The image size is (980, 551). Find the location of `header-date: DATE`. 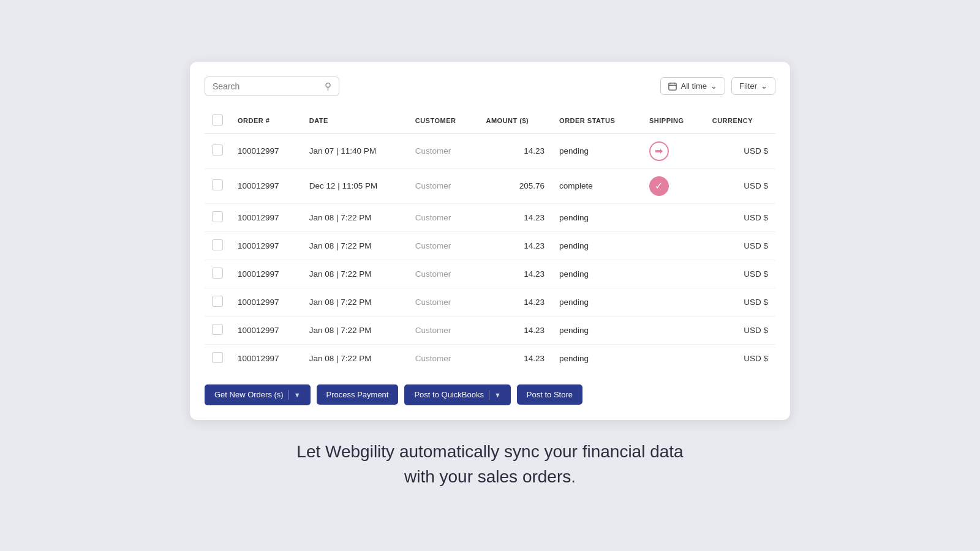

header-date: DATE is located at coordinates (355, 121).